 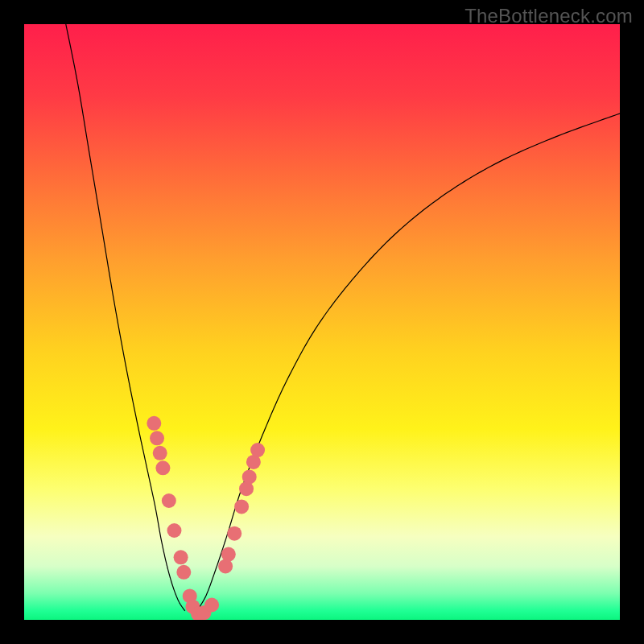 I want to click on data-markers, so click(x=206, y=518).